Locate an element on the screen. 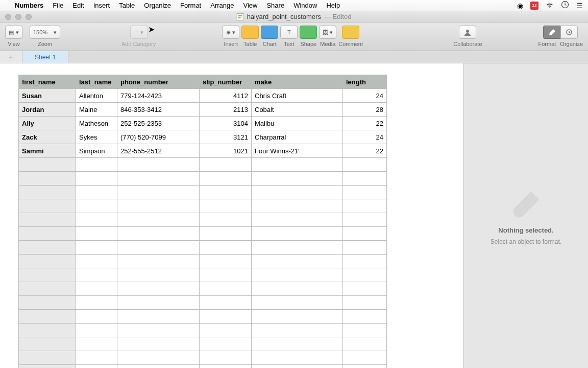  text-button: T is located at coordinates (289, 32).